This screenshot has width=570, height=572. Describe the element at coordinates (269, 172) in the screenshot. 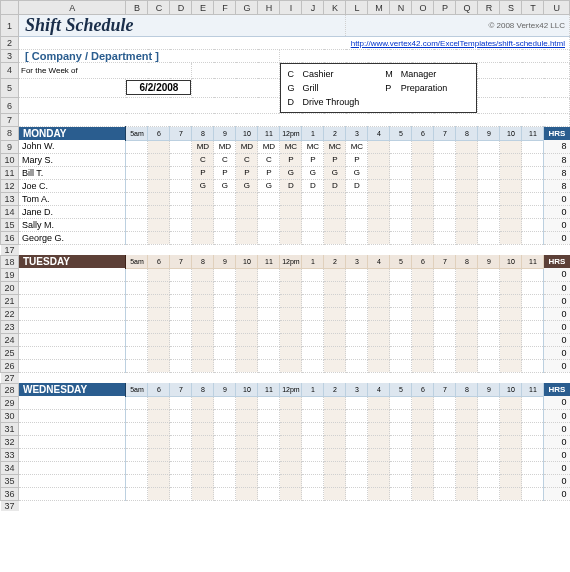

I see `shift-cell: P` at that location.